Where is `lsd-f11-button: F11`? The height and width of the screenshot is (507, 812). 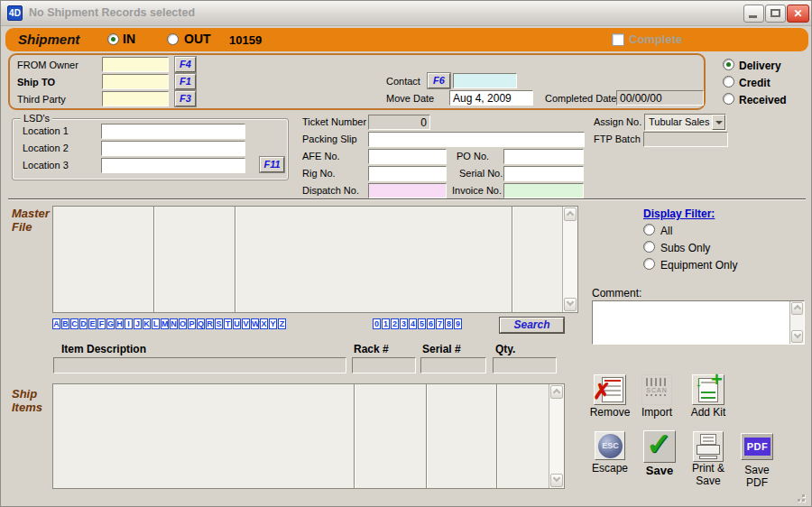 lsd-f11-button: F11 is located at coordinates (272, 164).